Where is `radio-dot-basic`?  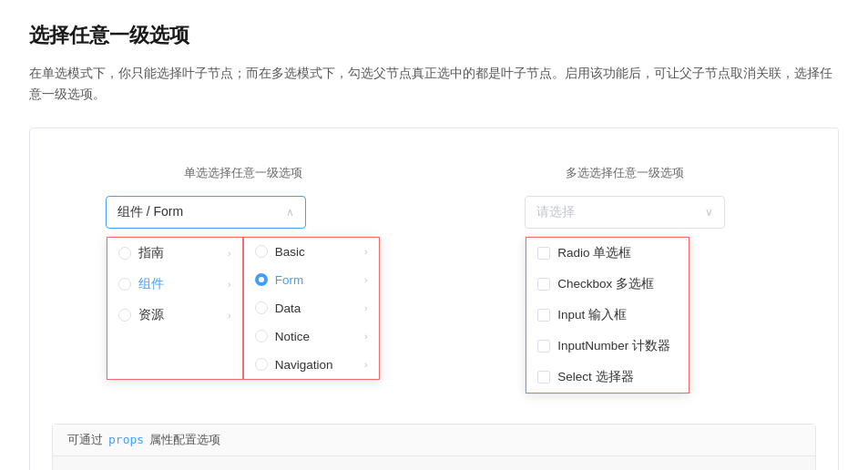
radio-dot-basic is located at coordinates (261, 251).